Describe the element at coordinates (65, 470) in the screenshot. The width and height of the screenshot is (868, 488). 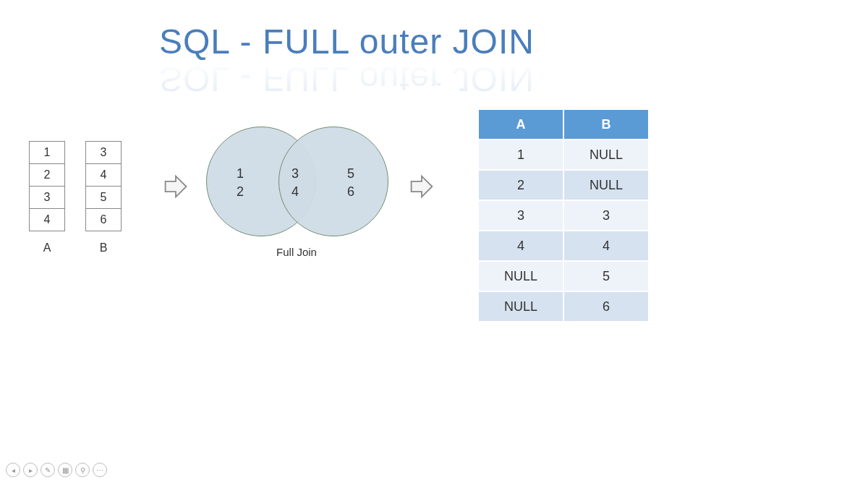
I see `slide-grid-button: ▦` at that location.